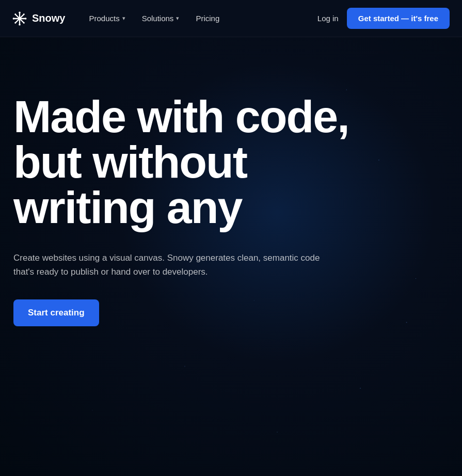 The image size is (462, 476). I want to click on pricing-label: Pricing, so click(208, 19).